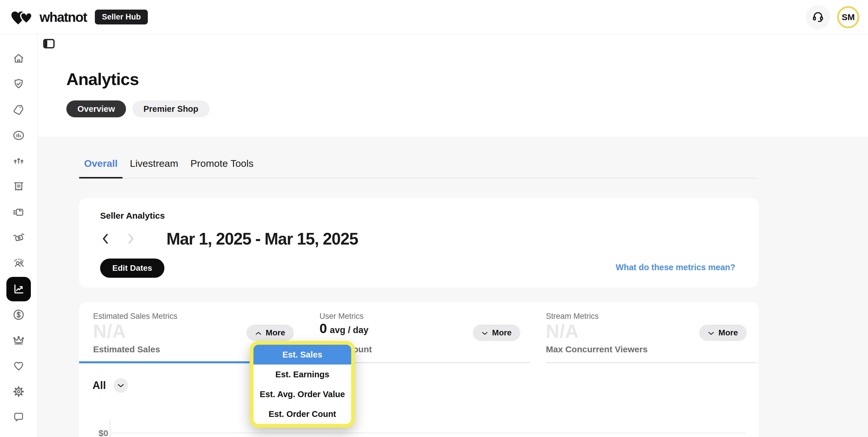 This screenshot has width=868, height=437. Describe the element at coordinates (19, 110) in the screenshot. I see `sidebar-item-listings` at that location.